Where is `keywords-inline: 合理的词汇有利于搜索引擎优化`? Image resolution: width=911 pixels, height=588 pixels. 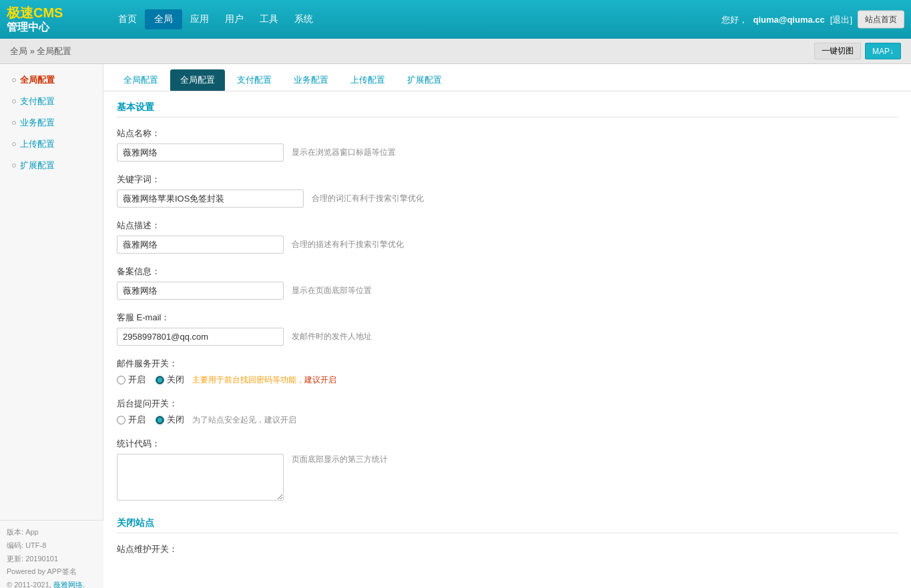
keywords-inline: 合理的词汇有利于搜索引擎优化 is located at coordinates (507, 199).